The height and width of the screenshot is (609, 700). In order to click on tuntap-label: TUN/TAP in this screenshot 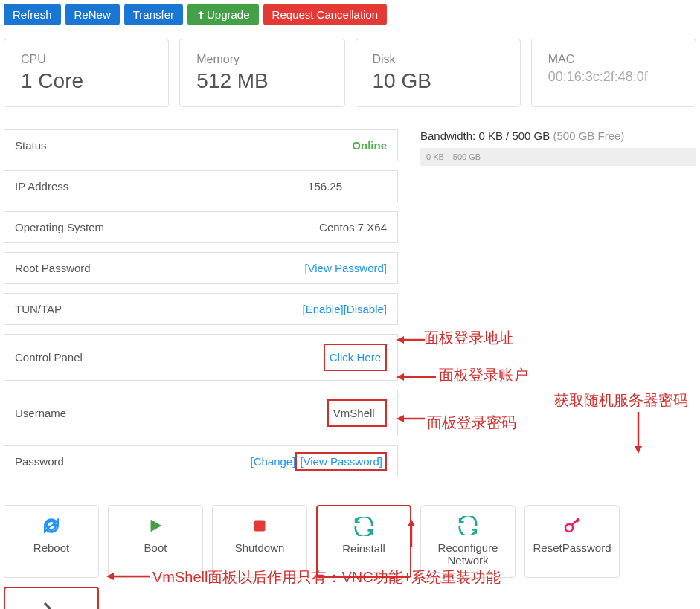, I will do `click(39, 309)`.